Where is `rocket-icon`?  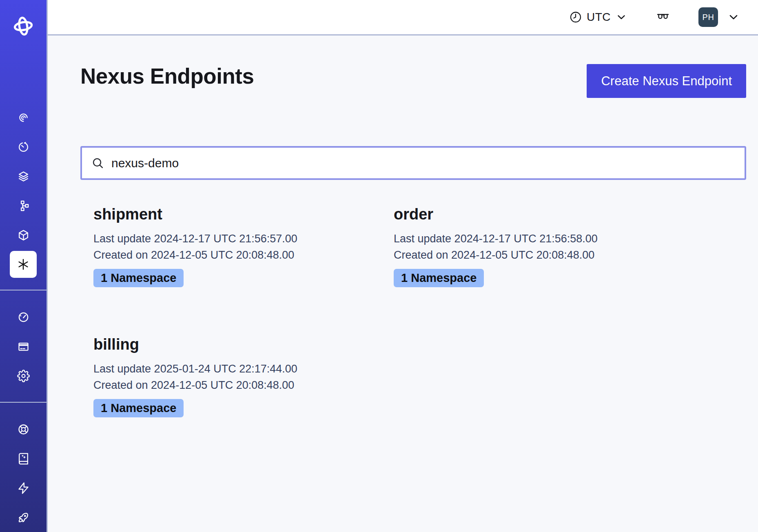 rocket-icon is located at coordinates (24, 517).